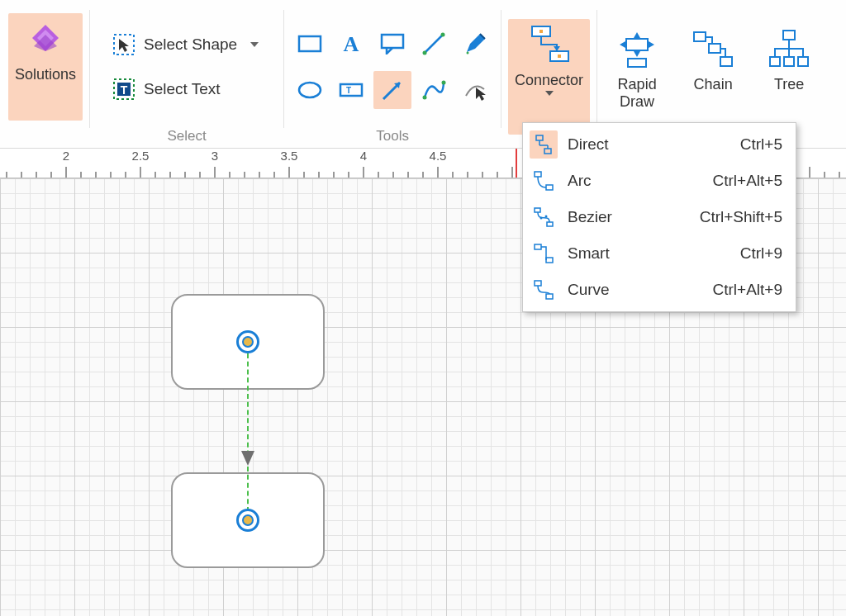 The height and width of the screenshot is (616, 846). I want to click on connector-arrowhead-icon, so click(248, 458).